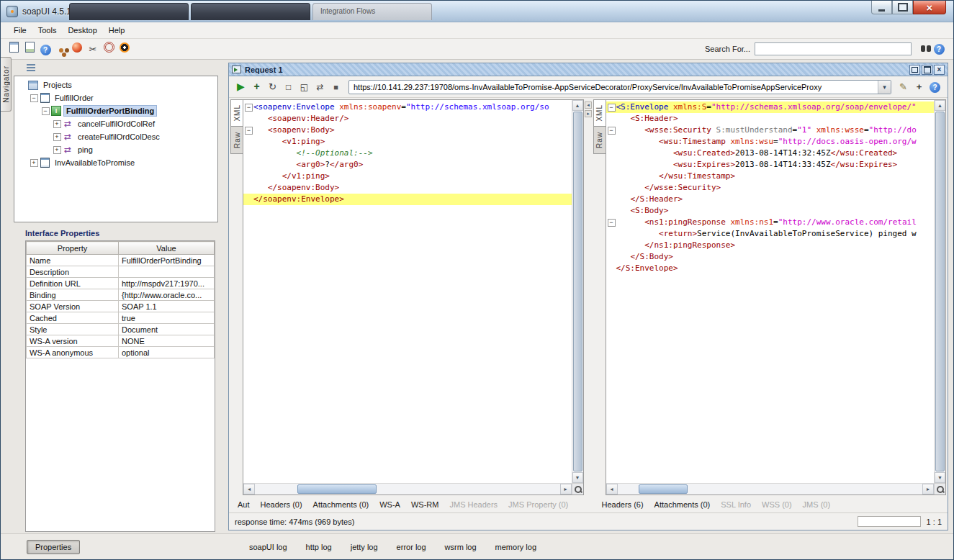 The width and height of the screenshot is (954, 560). What do you see at coordinates (116, 150) in the screenshot?
I see `tree-item-ping: ping` at bounding box center [116, 150].